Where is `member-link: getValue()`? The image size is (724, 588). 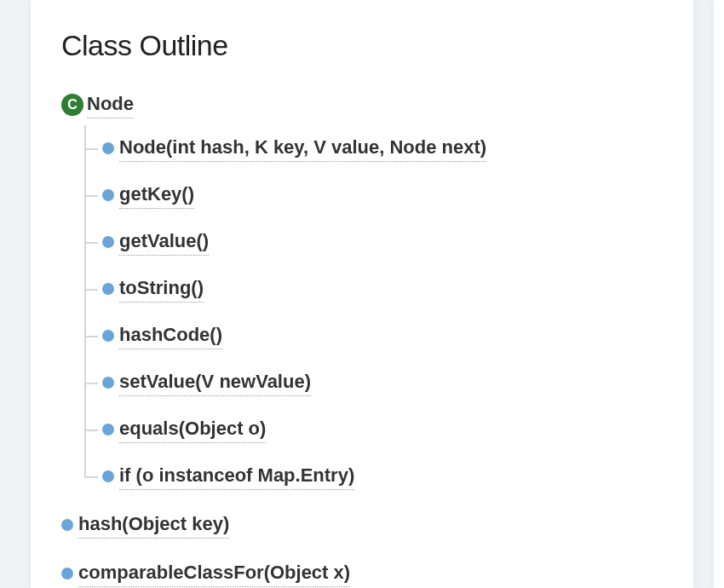
member-link: getValue() is located at coordinates (164, 242).